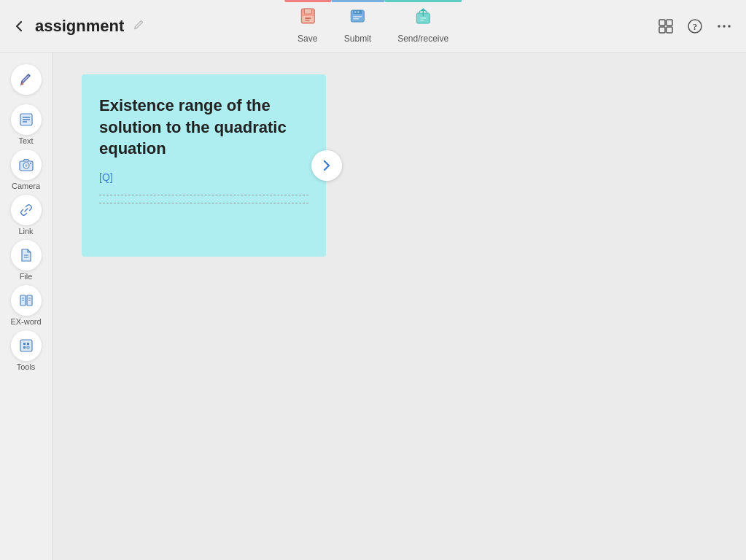 This screenshot has height=560, width=746. Describe the element at coordinates (423, 24) in the screenshot. I see `sendreceive-button: Send/receive` at that location.